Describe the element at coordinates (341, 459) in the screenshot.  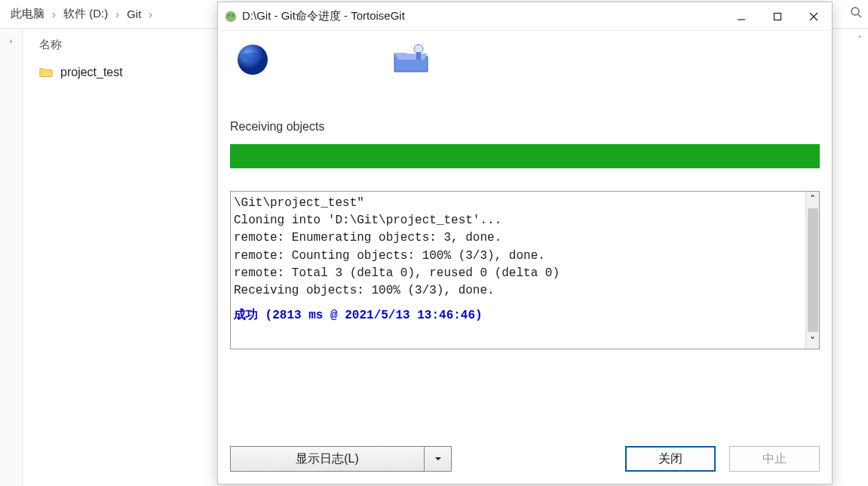
I see `show-log-split-button: 显示日志(L)` at that location.